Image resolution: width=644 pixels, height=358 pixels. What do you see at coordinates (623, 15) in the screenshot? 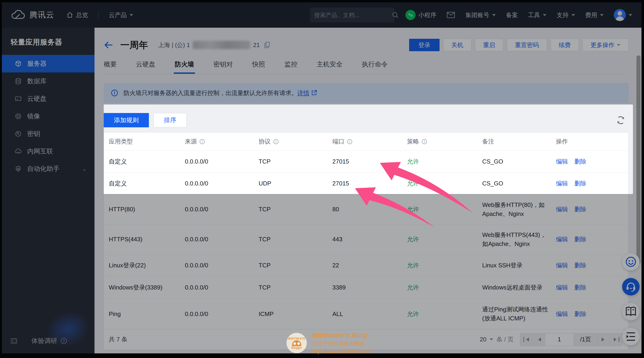
I see `nav-account` at bounding box center [623, 15].